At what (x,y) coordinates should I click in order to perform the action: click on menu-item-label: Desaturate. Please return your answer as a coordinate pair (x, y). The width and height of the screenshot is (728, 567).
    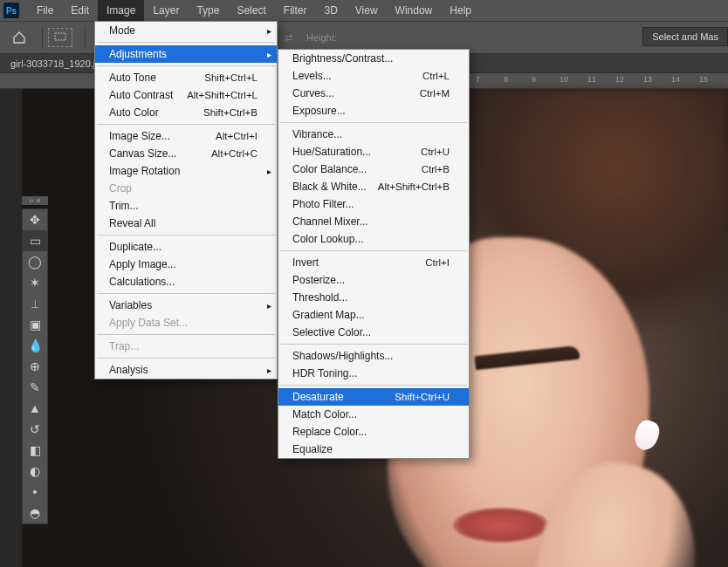
    Looking at the image, I should click on (318, 397).